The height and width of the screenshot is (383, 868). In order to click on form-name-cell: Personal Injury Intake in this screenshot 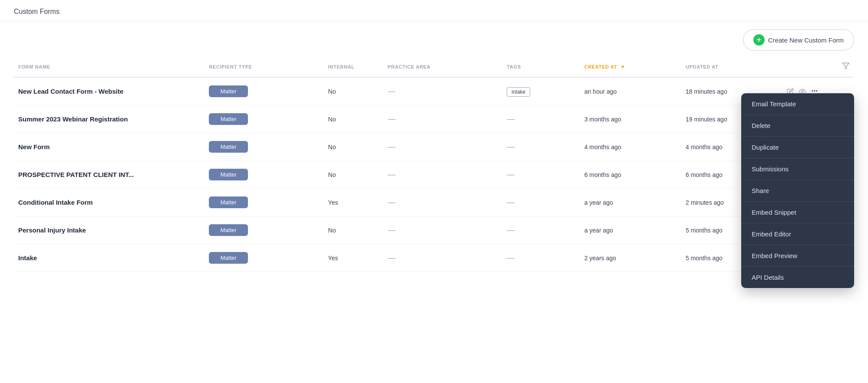, I will do `click(52, 230)`.